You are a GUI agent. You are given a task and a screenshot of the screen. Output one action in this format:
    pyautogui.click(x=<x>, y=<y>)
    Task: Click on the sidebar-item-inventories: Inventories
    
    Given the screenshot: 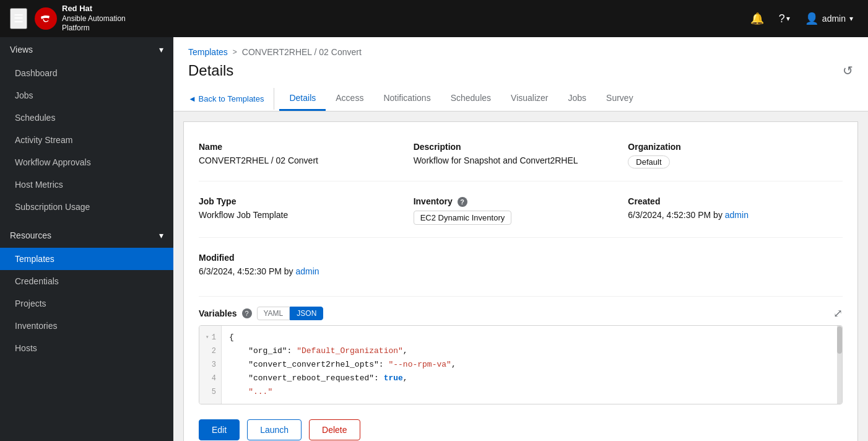 What is the action you would take?
    pyautogui.click(x=87, y=326)
    